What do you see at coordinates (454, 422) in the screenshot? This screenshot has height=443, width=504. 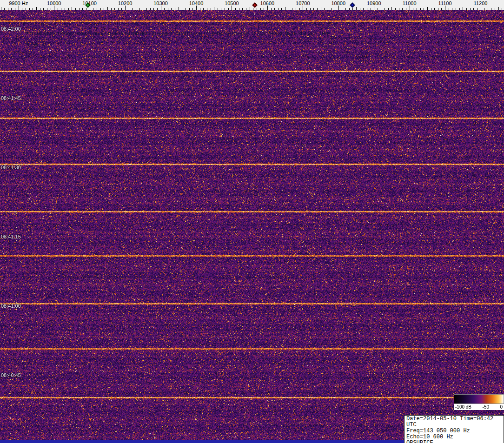 I see `info-date-time: Date=2014-05-10 Time=06:42 UTC` at bounding box center [454, 422].